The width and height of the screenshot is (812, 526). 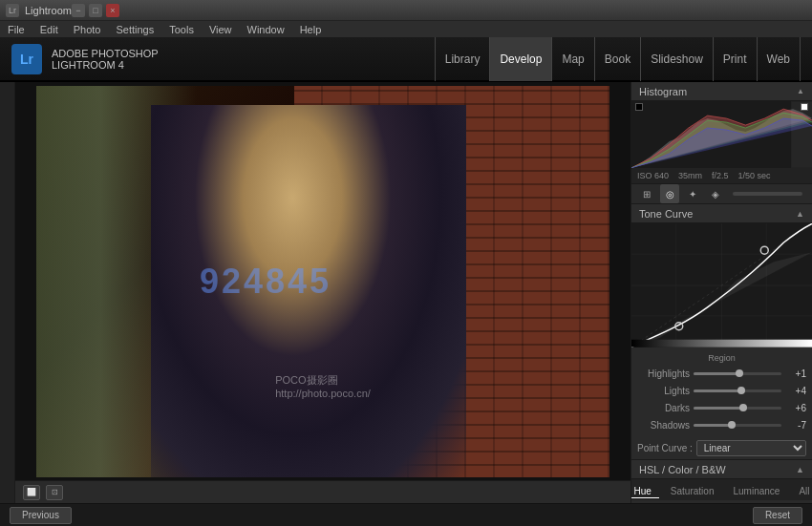 I want to click on highlights-value: +1, so click(x=796, y=374).